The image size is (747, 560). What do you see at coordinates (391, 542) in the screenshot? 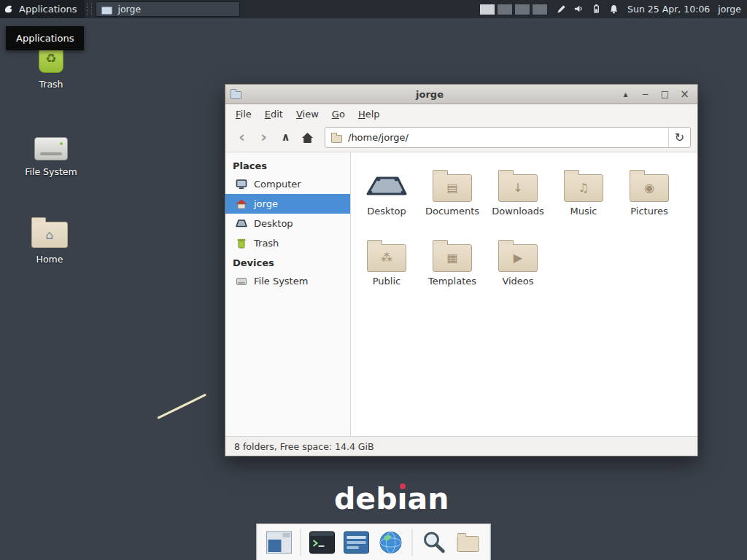
I see `web-browser-launcher` at bounding box center [391, 542].